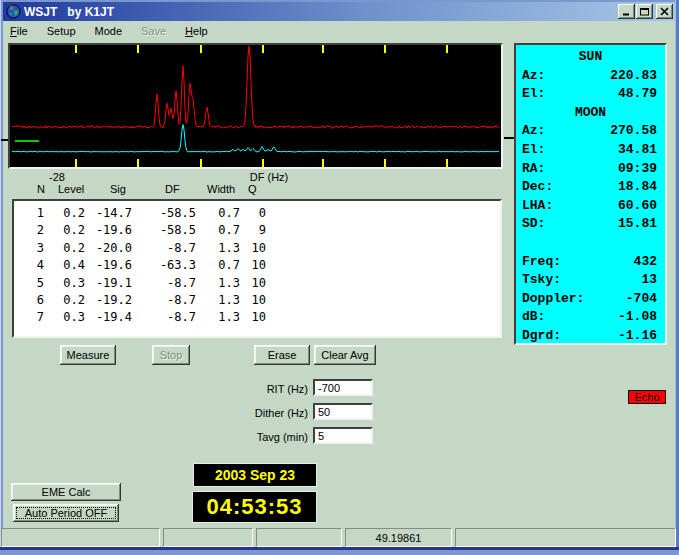 The image size is (679, 555). I want to click on astro-label: LHA:, so click(538, 208).